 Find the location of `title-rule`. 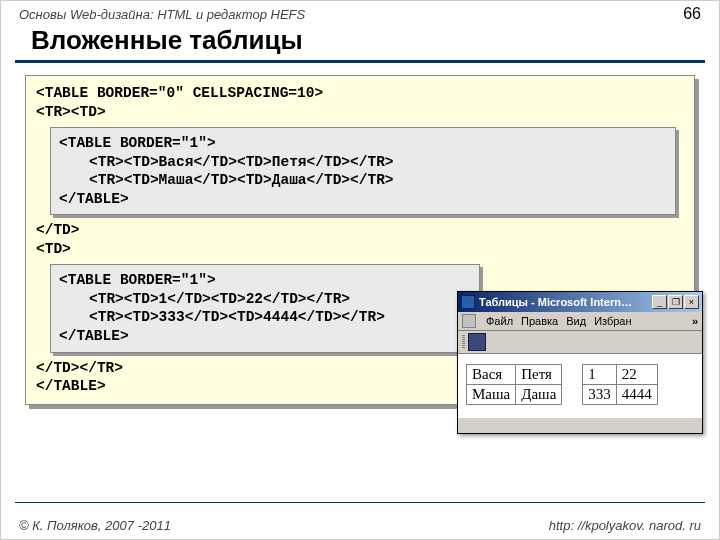

title-rule is located at coordinates (360, 62).